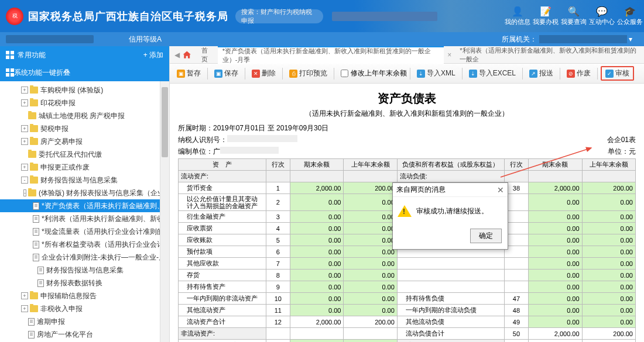 This screenshot has height=342, width=644. What do you see at coordinates (436, 74) in the screenshot?
I see `btn-import-xml: ⇣导入XML` at bounding box center [436, 74].